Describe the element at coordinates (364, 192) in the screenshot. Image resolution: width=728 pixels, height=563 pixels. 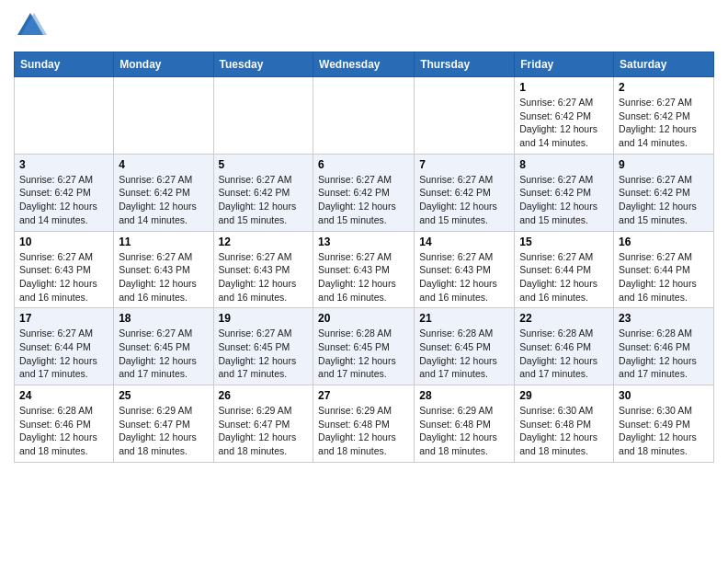
I see `calendar-row: 3Sunrise: 6:27 AMSunset: 6:42 PMDaylight…` at that location.